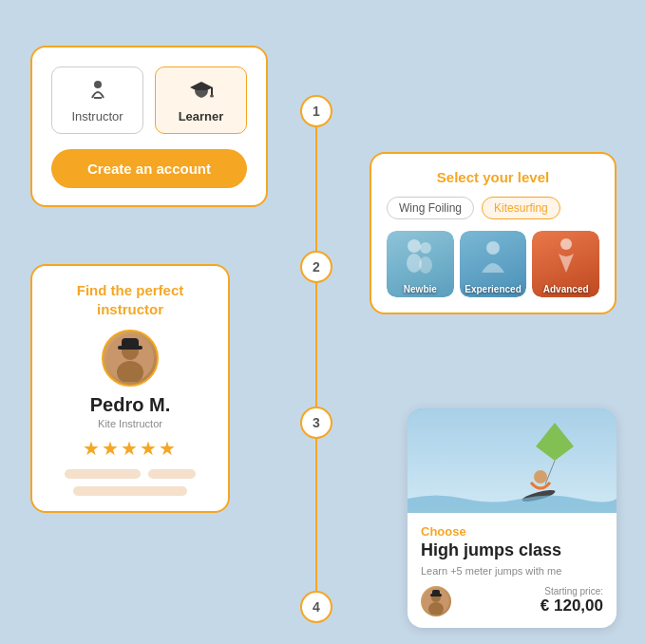  What do you see at coordinates (130, 358) in the screenshot?
I see `instructor-avatar` at bounding box center [130, 358].